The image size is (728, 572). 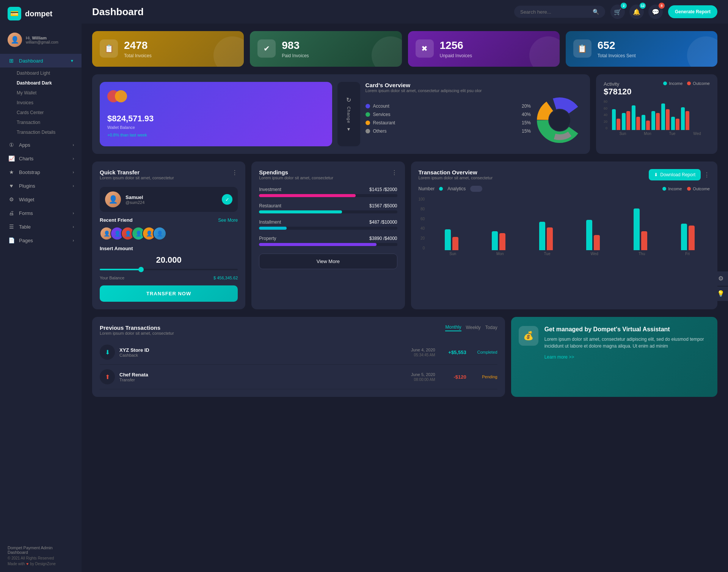 I want to click on va-title: Get managed by Dompet's Virtual Assistan…, so click(x=627, y=329).